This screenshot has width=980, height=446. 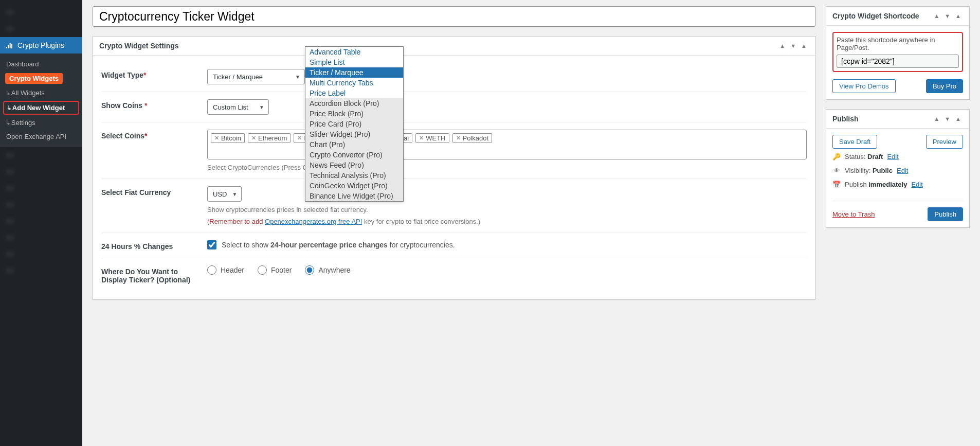 What do you see at coordinates (228, 138) in the screenshot?
I see `coin-tag: ✕Bitcoin` at bounding box center [228, 138].